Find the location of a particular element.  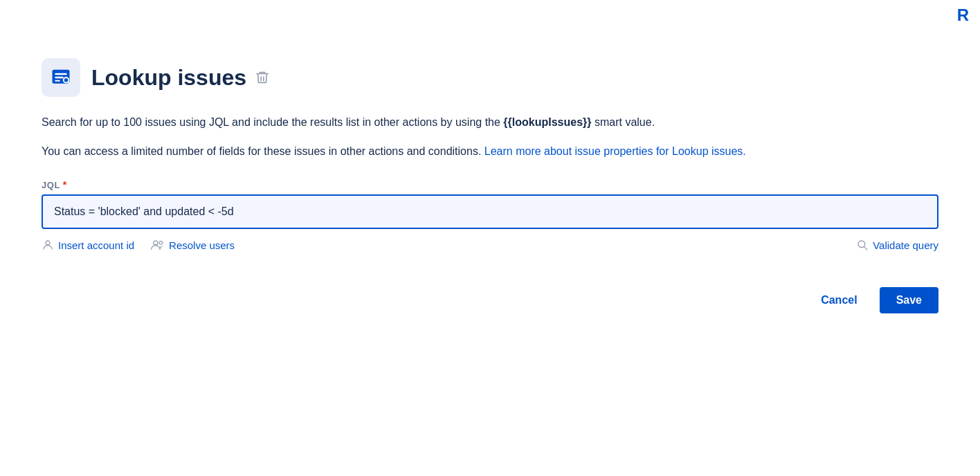

validate-query-label: Validate query is located at coordinates (905, 245).